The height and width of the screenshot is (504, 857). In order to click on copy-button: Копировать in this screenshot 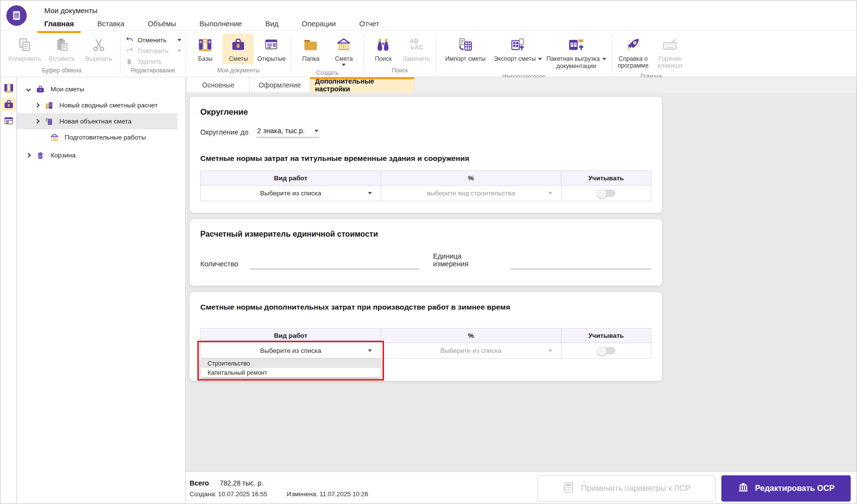, I will do `click(25, 49)`.